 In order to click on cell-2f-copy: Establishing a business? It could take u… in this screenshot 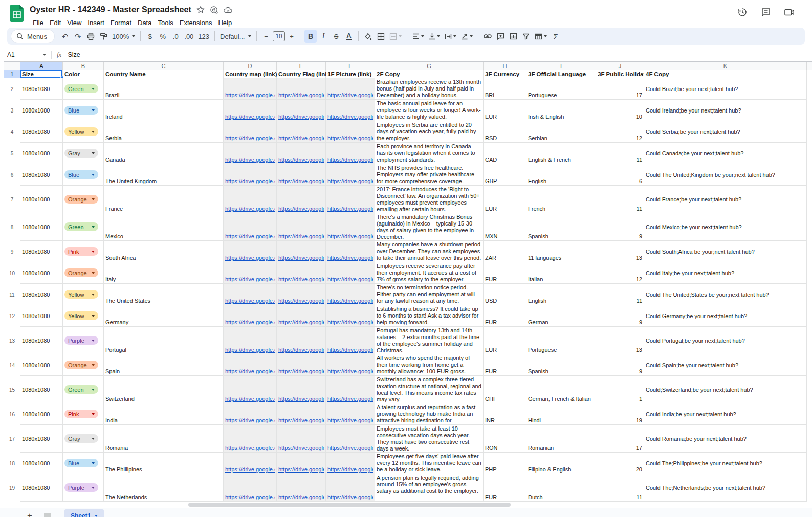, I will do `click(429, 316)`.